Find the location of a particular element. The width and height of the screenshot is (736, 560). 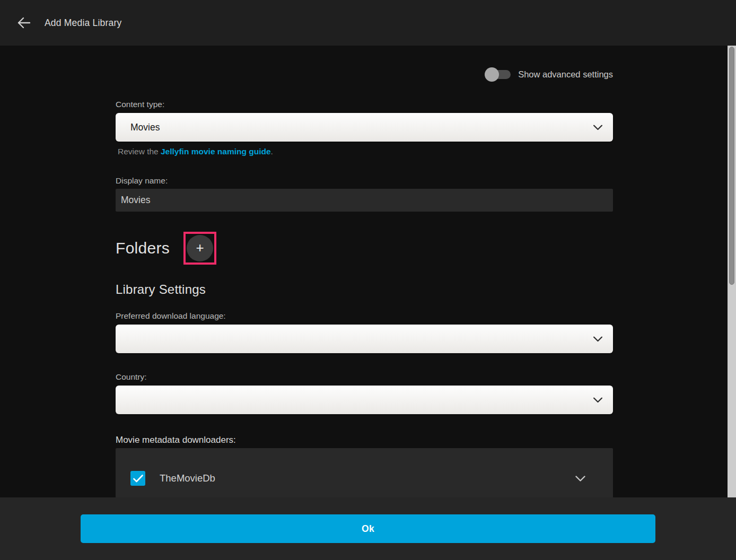

themoviedb-checkbox is located at coordinates (138, 478).